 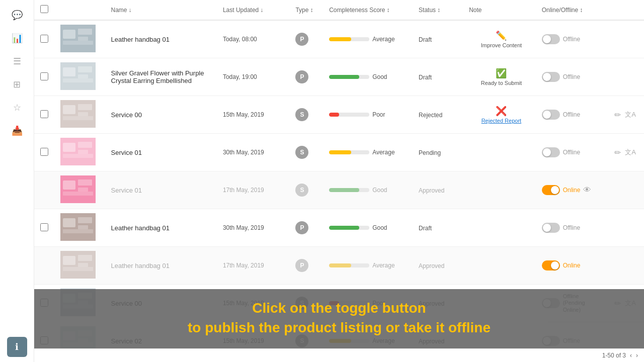 What do you see at coordinates (370, 10) in the screenshot?
I see `col-header-completeness: Completeness Score ↕` at bounding box center [370, 10].